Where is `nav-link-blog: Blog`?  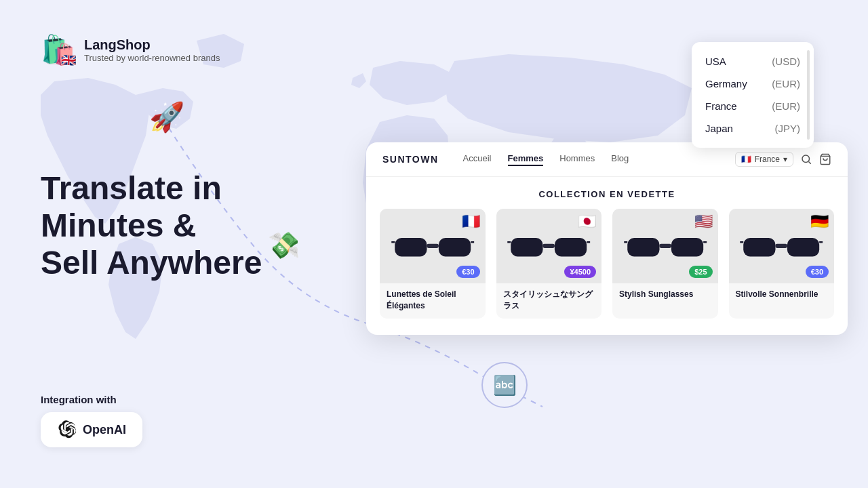
nav-link-blog: Blog is located at coordinates (620, 160).